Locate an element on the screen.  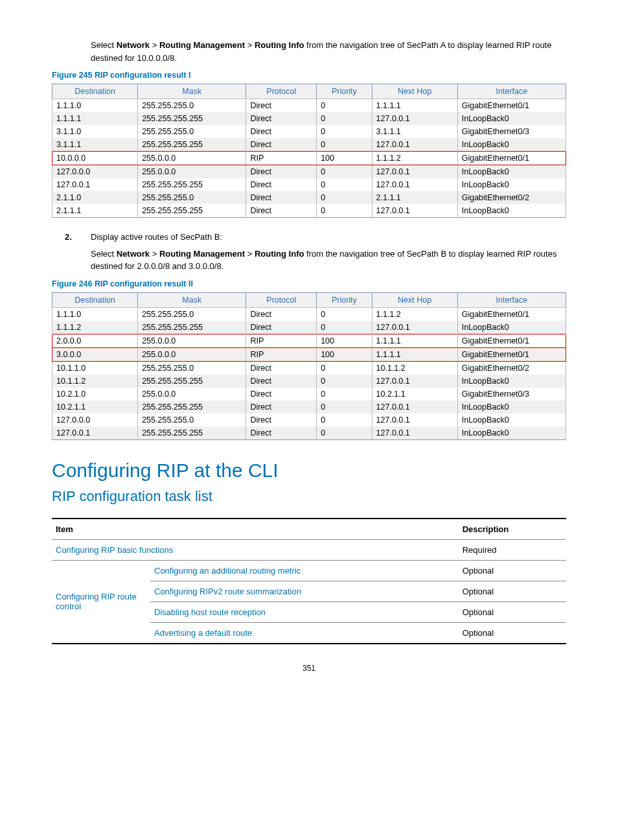
cell-nexthop: 10.1.1.2 is located at coordinates (415, 368).